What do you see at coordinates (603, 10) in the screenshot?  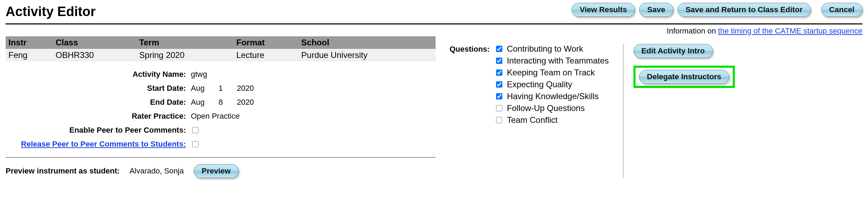 I see `view-results-button: View Results` at bounding box center [603, 10].